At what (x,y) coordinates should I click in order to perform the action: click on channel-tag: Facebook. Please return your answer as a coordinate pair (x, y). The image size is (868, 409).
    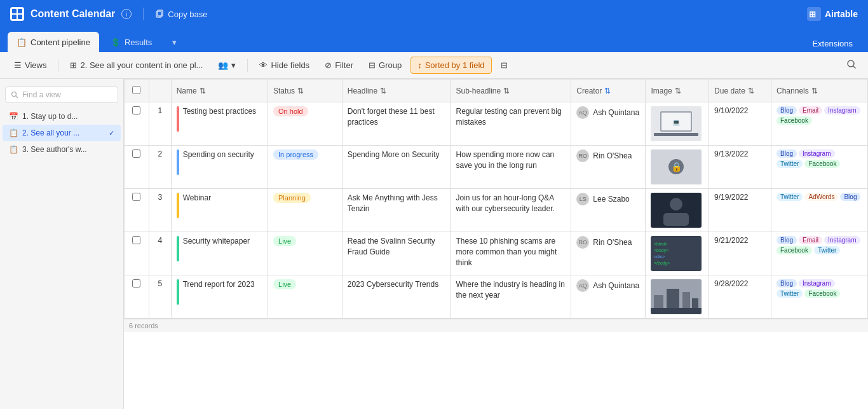
    Looking at the image, I should click on (794, 251).